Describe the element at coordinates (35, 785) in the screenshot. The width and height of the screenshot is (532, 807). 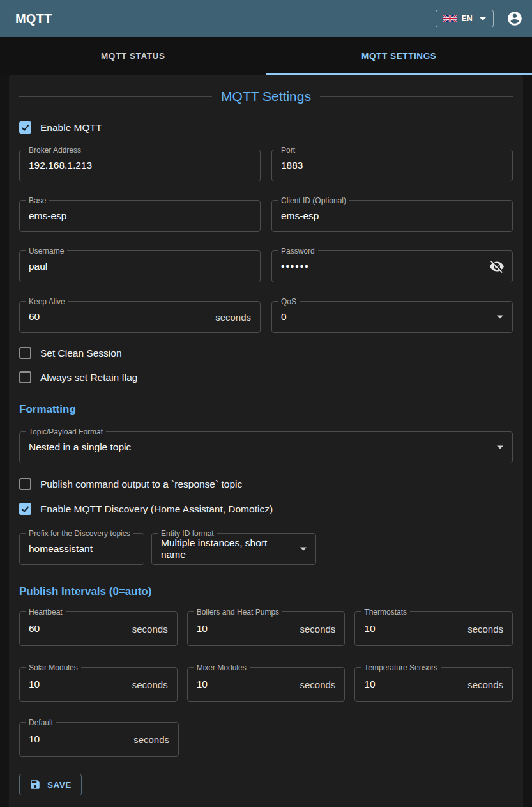
I see `save-icon` at that location.